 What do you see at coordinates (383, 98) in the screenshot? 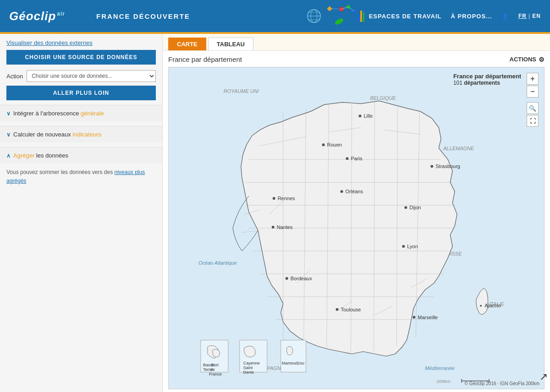
I see `belgium-label: BELGIQUE` at bounding box center [383, 98].